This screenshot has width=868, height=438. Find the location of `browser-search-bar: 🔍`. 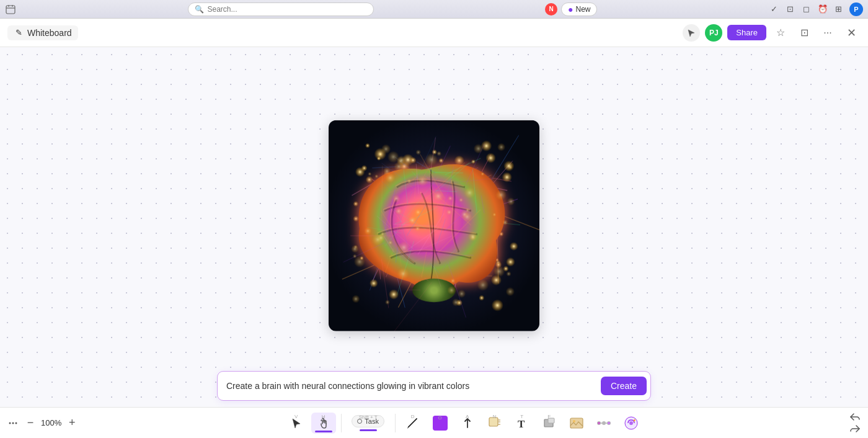

browser-search-bar: 🔍 is located at coordinates (281, 9).